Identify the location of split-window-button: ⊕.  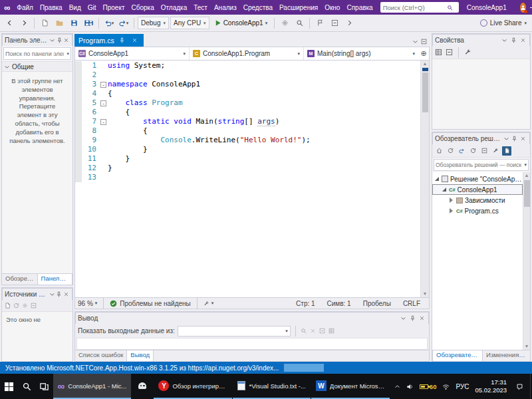
(424, 53).